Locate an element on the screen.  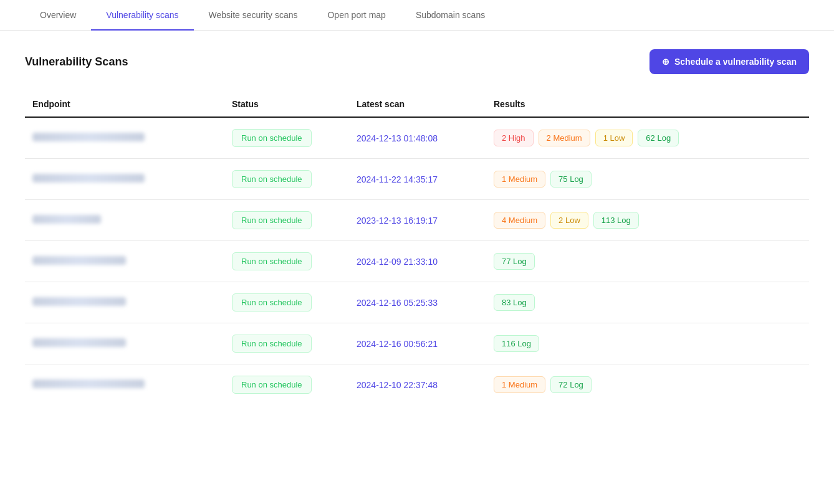
result-badge-log: 72 Log is located at coordinates (571, 385).